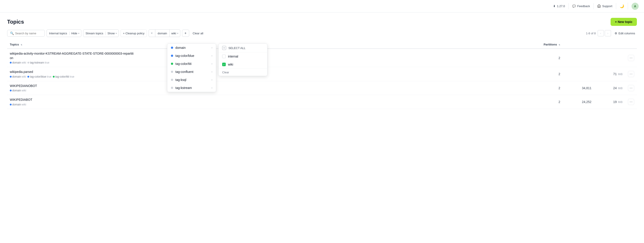 The image size is (644, 243). I want to click on pagination-controls: ‹ ›, so click(604, 33).